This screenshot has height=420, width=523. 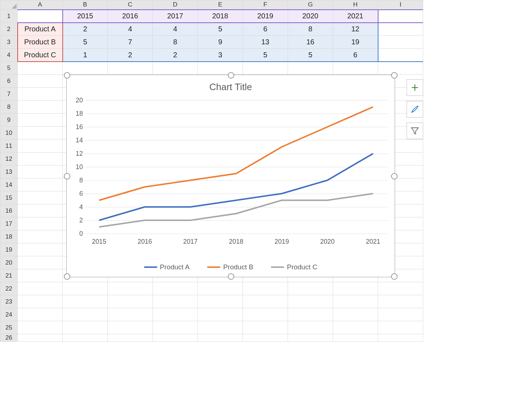 What do you see at coordinates (355, 5) in the screenshot?
I see `col-H: H` at bounding box center [355, 5].